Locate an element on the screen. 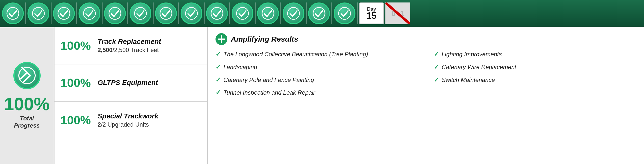  task-row-1: 100% Track Replacement 2,500/2,500 Track… is located at coordinates (131, 46).